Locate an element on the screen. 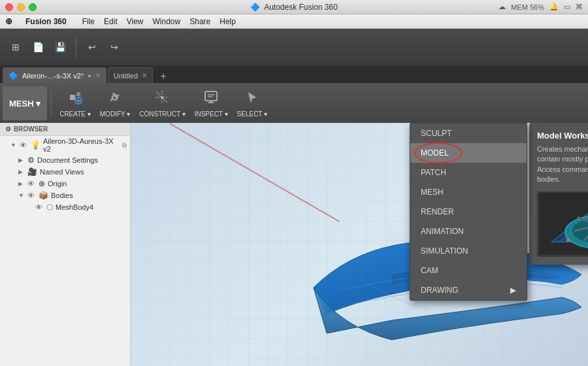 This screenshot has width=588, height=366. dropdown-model: MODEL is located at coordinates (468, 153).